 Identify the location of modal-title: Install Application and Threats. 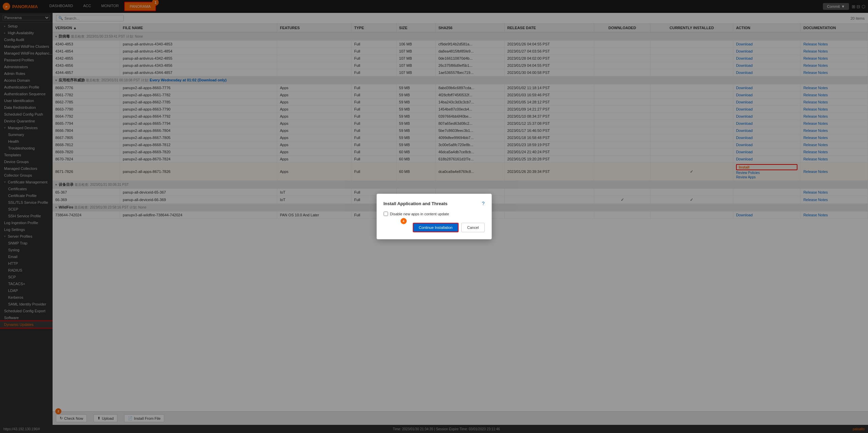
(416, 203).